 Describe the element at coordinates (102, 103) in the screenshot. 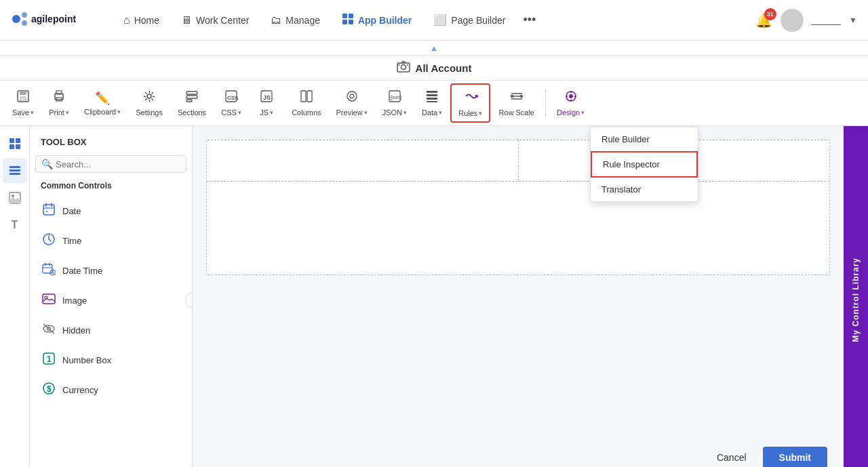

I see `clipboard-button: ✏️ Clipboard ▾` at that location.